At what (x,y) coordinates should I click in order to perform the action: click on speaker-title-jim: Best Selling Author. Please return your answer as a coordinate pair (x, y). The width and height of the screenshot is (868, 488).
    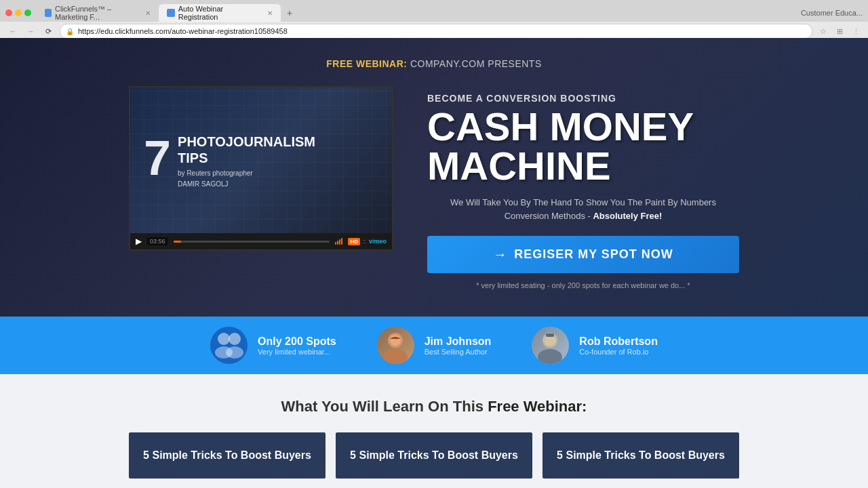
    Looking at the image, I should click on (458, 352).